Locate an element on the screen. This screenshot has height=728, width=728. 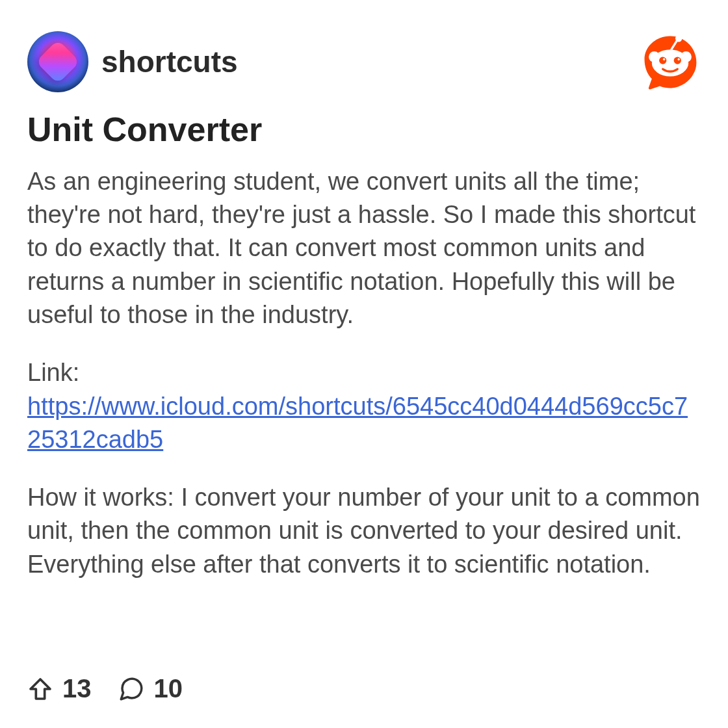
post-header: shortcuts is located at coordinates (364, 62).